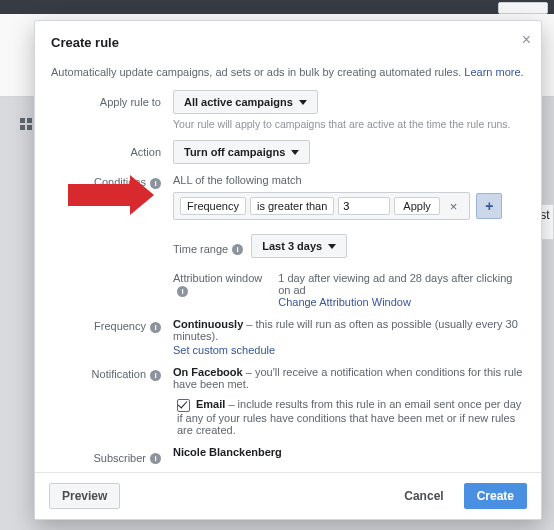  I want to click on conditions-header: ALL of the following match, so click(349, 180).